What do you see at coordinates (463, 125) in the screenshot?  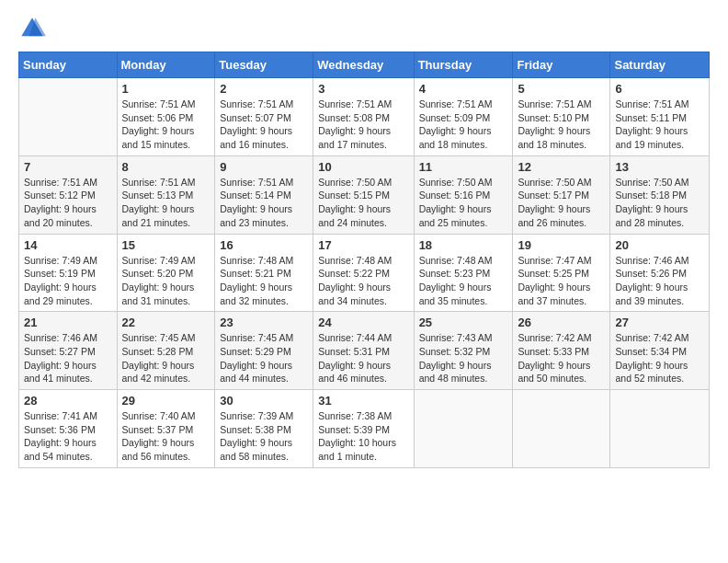 I see `day-info: Sunrise: 7:51 AMSunset: 5:09 PMDaylight:…` at bounding box center [463, 125].